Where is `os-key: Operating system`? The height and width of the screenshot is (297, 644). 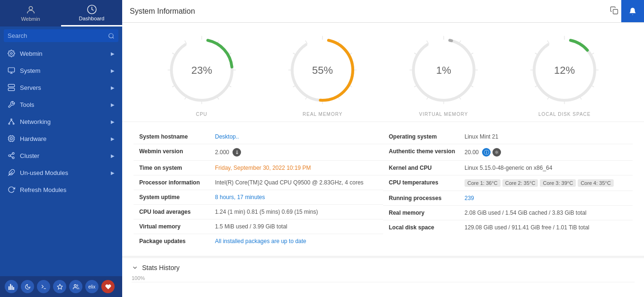
os-key: Operating system is located at coordinates (427, 137).